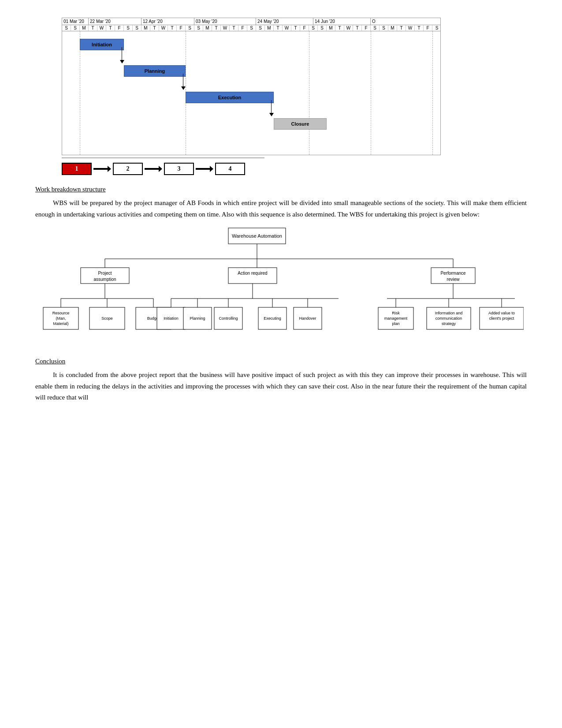 The image size is (562, 728). Describe the element at coordinates (61, 318) in the screenshot. I see `svg-text: (Man,` at that location.